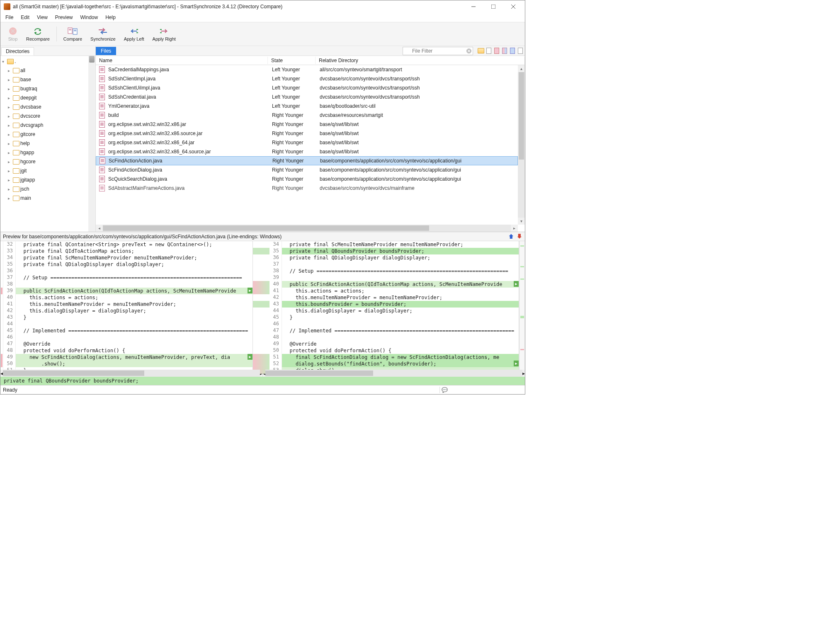 The width and height of the screenshot is (840, 632). What do you see at coordinates (263, 17) in the screenshot?
I see `menu-bar: File Edit View Preview Window Help` at bounding box center [263, 17].